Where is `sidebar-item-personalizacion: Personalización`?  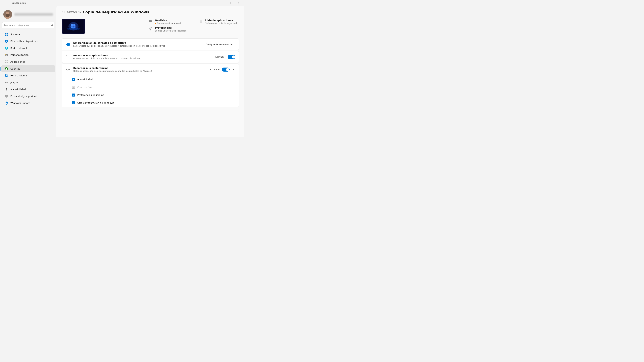
sidebar-item-personalizacion: Personalización is located at coordinates (28, 55).